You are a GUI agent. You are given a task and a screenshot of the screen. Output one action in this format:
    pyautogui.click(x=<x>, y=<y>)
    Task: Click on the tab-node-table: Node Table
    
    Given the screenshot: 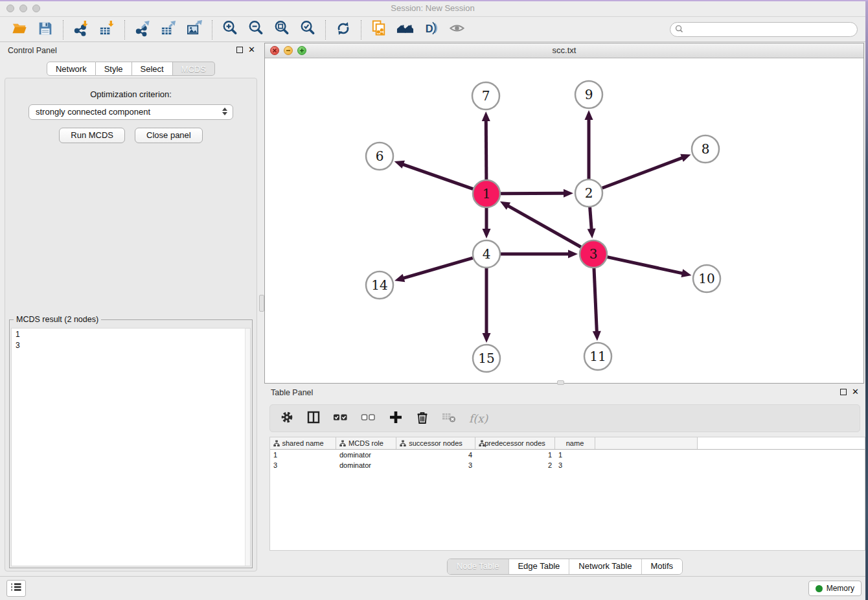 What is the action you would take?
    pyautogui.click(x=478, y=566)
    